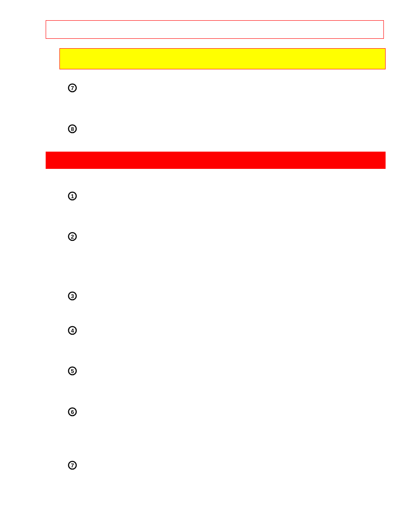 Image resolution: width=411 pixels, height=532 pixels. Describe the element at coordinates (72, 413) in the screenshot. I see `list-item: 6` at that location.